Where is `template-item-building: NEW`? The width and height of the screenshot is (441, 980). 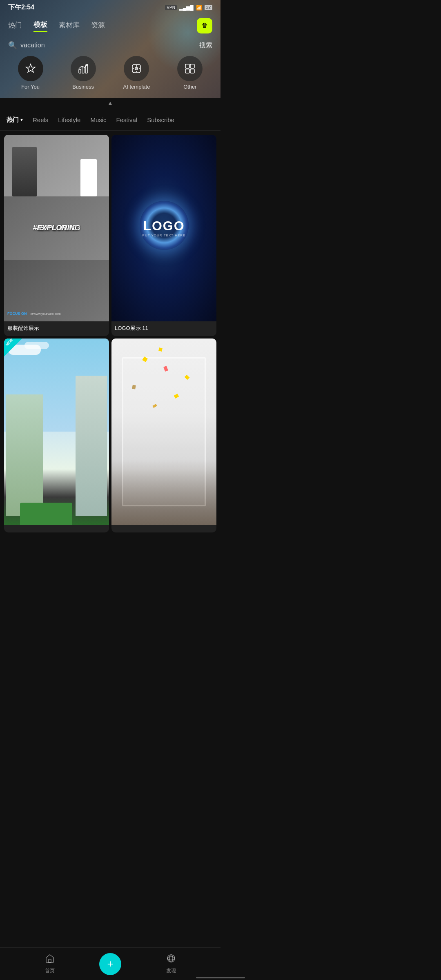 template-item-building: NEW is located at coordinates (56, 435).